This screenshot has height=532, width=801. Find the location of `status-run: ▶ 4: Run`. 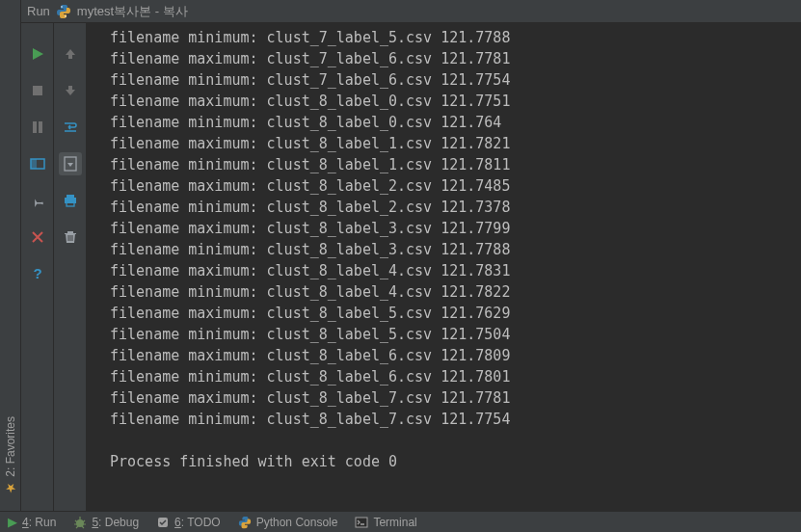

status-run: ▶ 4: Run is located at coordinates (32, 522).